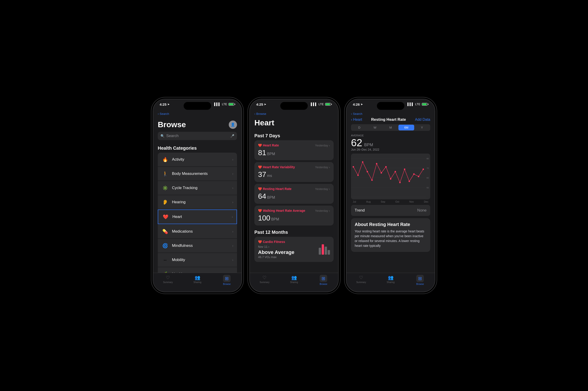 Image resolution: width=588 pixels, height=391 pixels. Describe the element at coordinates (294, 114) in the screenshot. I see `nav-back: ‹ Browse` at that location.